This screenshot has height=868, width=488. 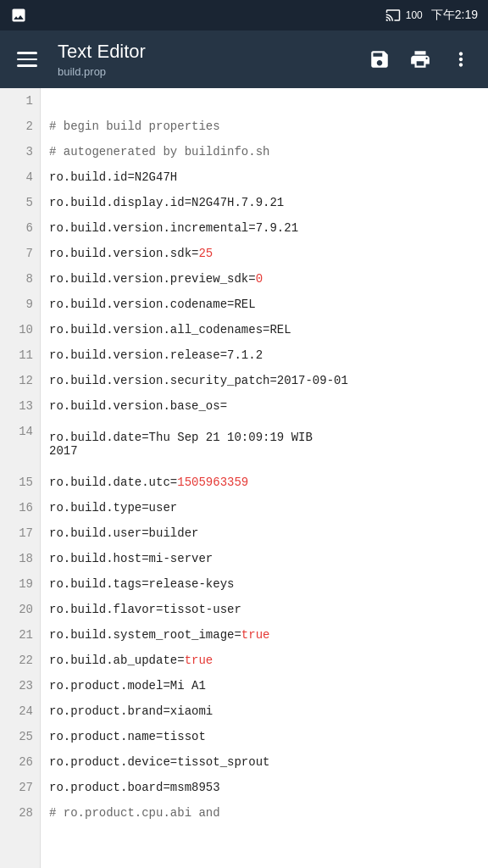 What do you see at coordinates (269, 584) in the screenshot?
I see `code-line: ro.build.tags=release-keys` at bounding box center [269, 584].